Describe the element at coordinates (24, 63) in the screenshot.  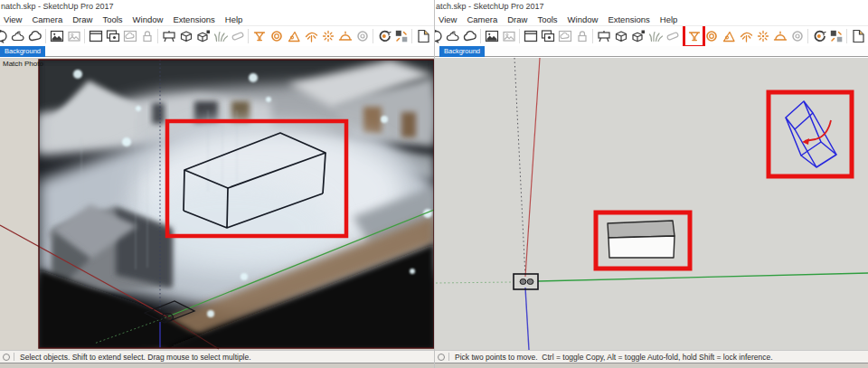
I see `match-photo-label: Match Photo` at that location.